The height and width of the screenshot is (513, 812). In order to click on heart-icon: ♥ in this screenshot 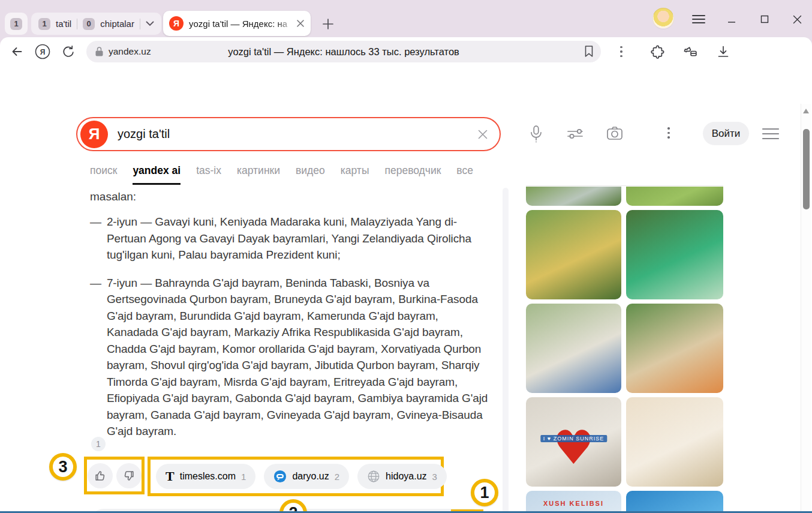, I will do `click(574, 448)`.